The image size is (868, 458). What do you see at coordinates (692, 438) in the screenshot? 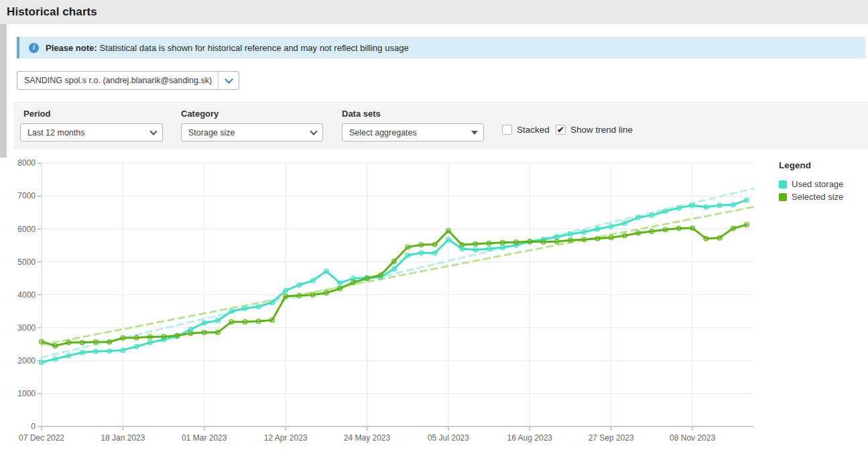
I see `svg-text: 08 Nov 2023` at bounding box center [692, 438].